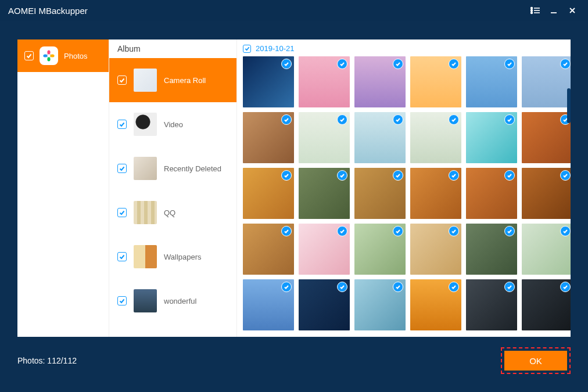  Describe the element at coordinates (173, 168) in the screenshot. I see `album-item: Recently Deleted` at that location.